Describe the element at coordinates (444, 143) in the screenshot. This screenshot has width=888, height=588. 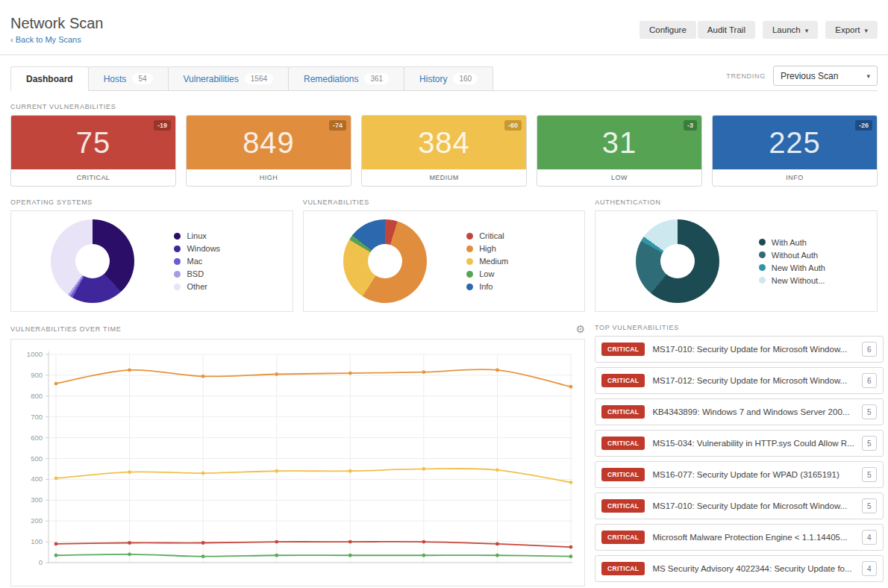
I see `severity-card-top: 384-60` at that location.